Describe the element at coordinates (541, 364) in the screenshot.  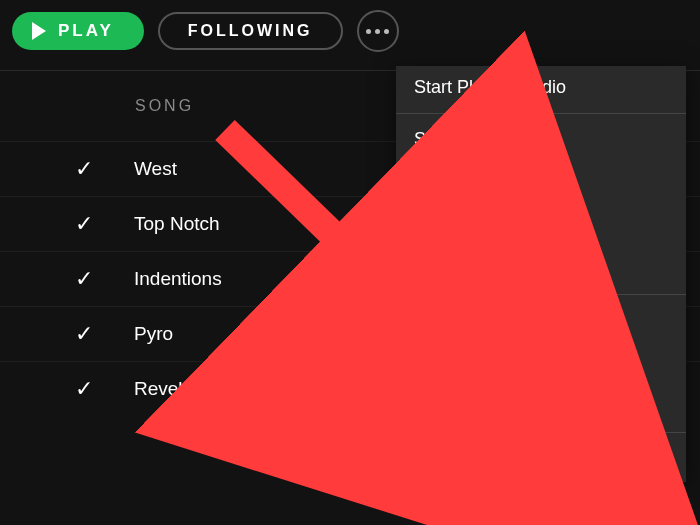
I see `menu-item-make-public: Make Public` at that location.